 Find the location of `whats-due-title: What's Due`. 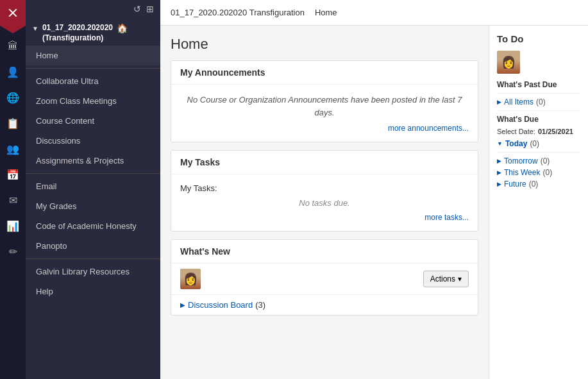

whats-due-title: What's Due is located at coordinates (539, 119).